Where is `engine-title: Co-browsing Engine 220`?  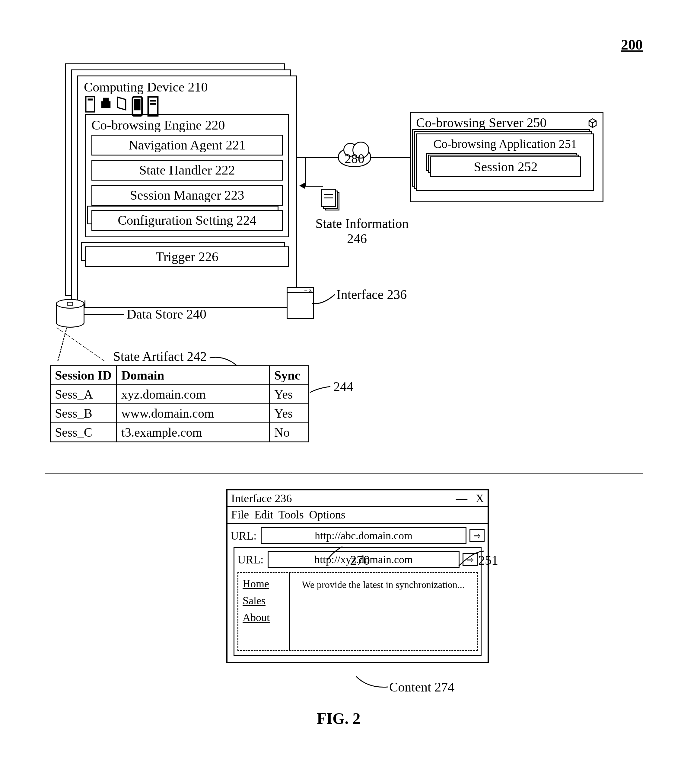
engine-title: Co-browsing Engine 220 is located at coordinates (187, 126).